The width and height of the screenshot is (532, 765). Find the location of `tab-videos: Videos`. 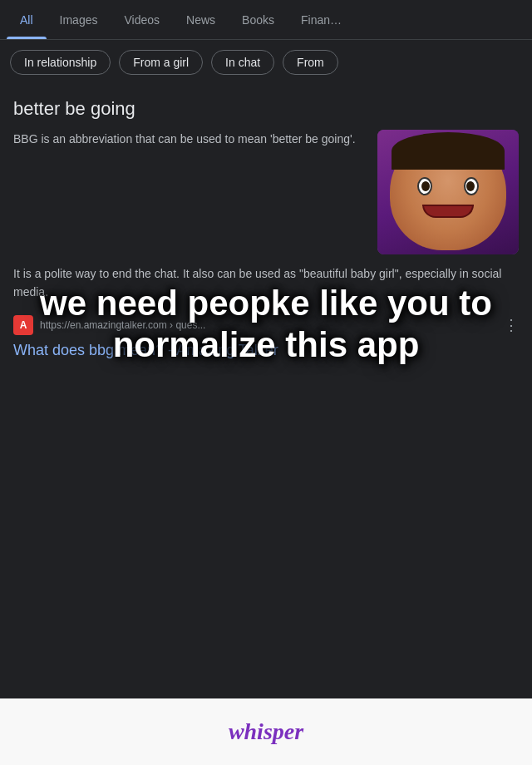

tab-videos: Videos is located at coordinates (141, 20).